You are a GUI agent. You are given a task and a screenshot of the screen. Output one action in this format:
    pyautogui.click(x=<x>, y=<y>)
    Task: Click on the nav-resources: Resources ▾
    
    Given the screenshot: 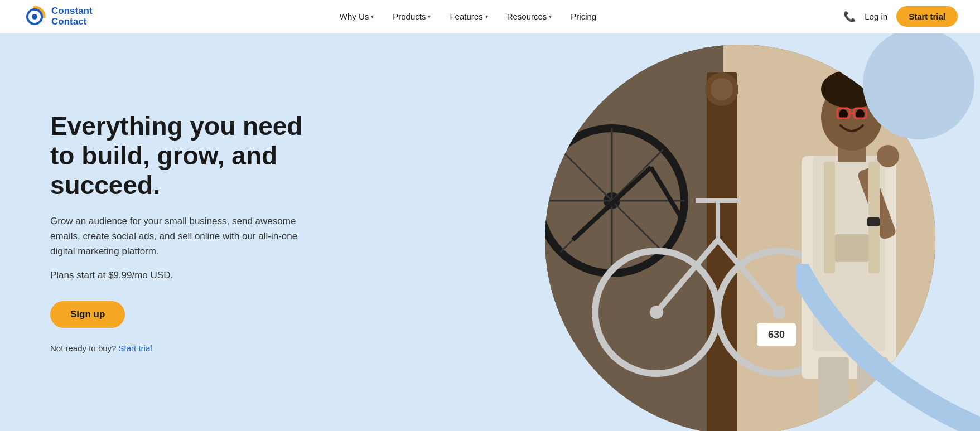 What is the action you would take?
    pyautogui.click(x=530, y=17)
    